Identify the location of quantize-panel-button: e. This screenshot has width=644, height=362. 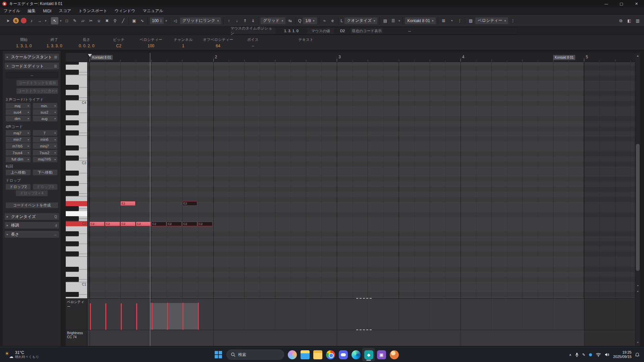
(333, 21).